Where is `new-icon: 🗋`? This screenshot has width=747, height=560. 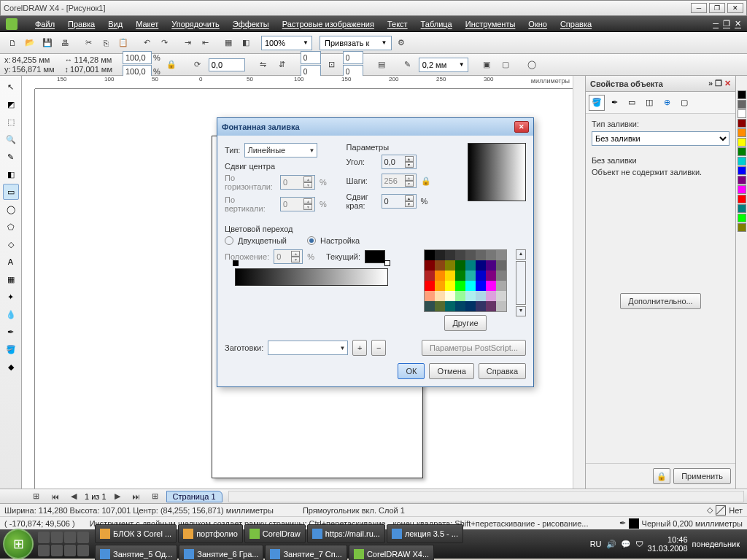
new-icon: 🗋 is located at coordinates (12, 43).